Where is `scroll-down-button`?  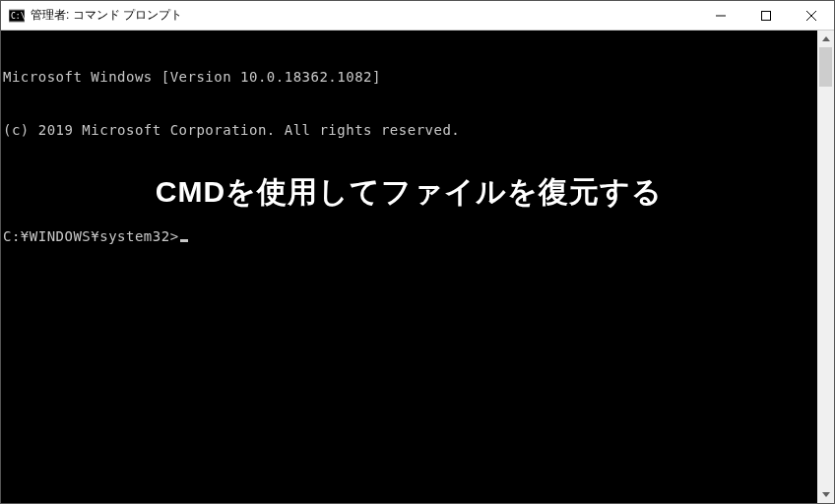
scroll-down-button is located at coordinates (825, 494).